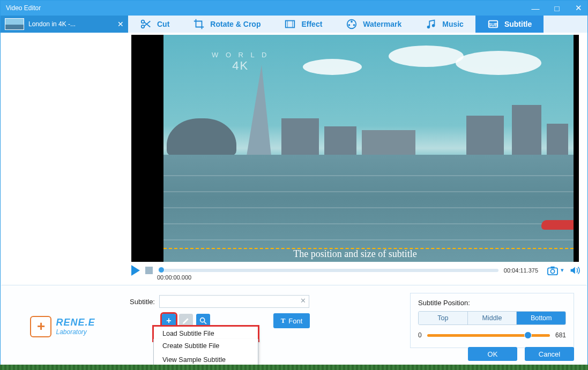 This screenshot has width=588, height=370. Describe the element at coordinates (292, 321) in the screenshot. I see `font-button: T Font` at that location.